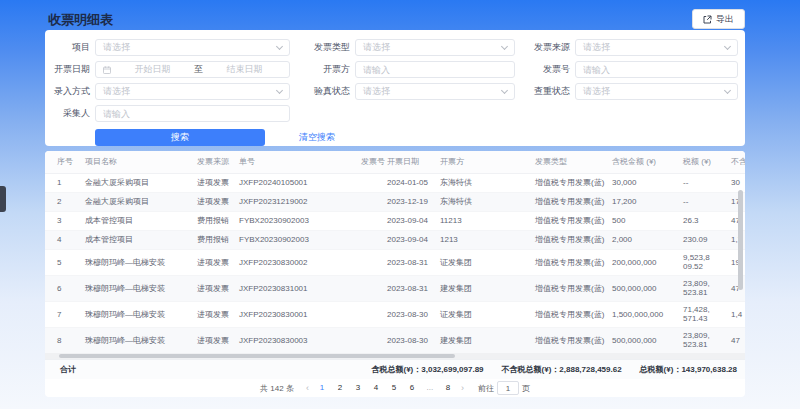  What do you see at coordinates (395, 220) in the screenshot?
I see `table-row: 3成本管控项目费用报销FYBX202309020032023-09-041121…` at bounding box center [395, 220].